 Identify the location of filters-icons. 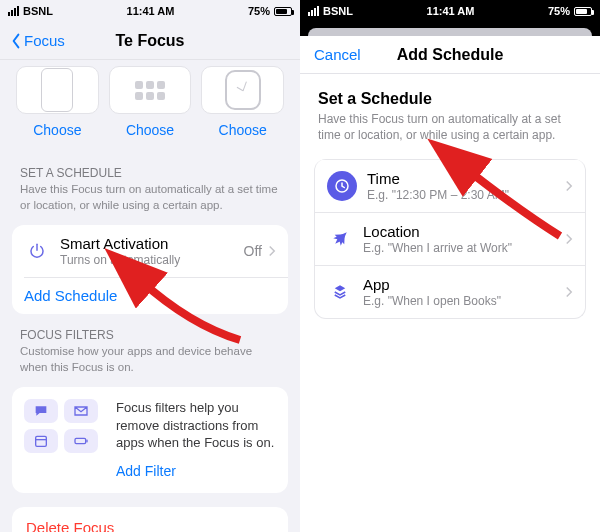
(64, 440).